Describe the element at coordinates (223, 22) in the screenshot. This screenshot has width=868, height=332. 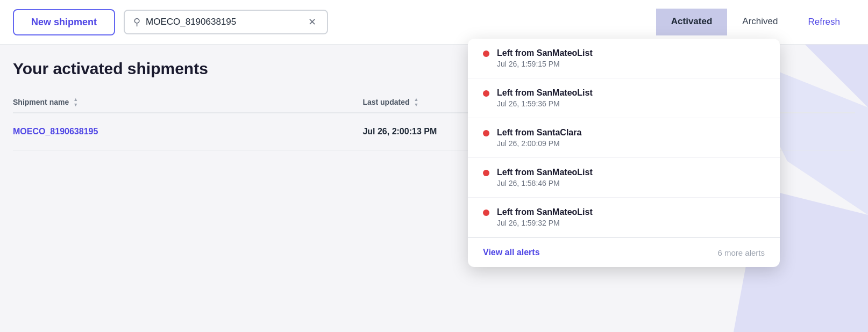
I see `search-input` at that location.